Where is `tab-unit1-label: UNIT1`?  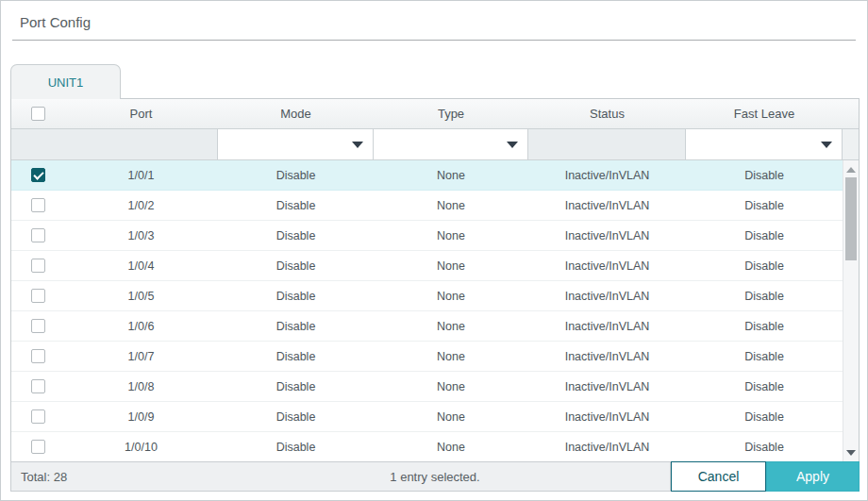 tab-unit1-label: UNIT1 is located at coordinates (66, 83).